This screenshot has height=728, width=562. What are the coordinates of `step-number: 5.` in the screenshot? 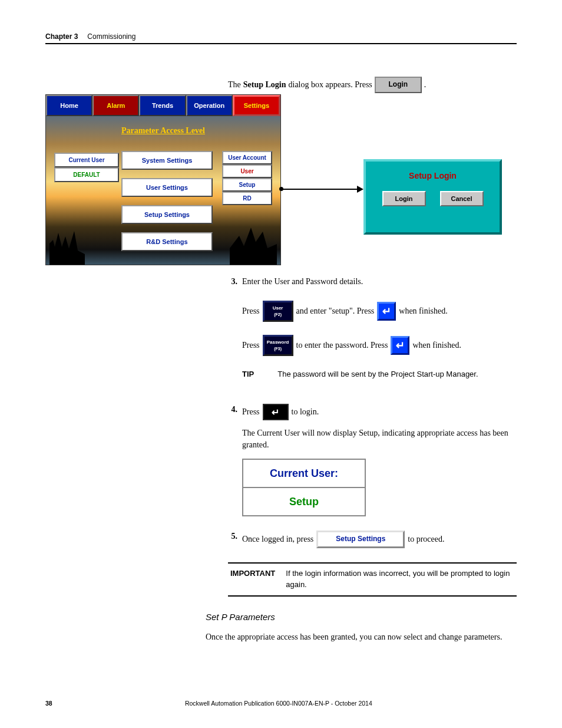 It's located at (233, 539).